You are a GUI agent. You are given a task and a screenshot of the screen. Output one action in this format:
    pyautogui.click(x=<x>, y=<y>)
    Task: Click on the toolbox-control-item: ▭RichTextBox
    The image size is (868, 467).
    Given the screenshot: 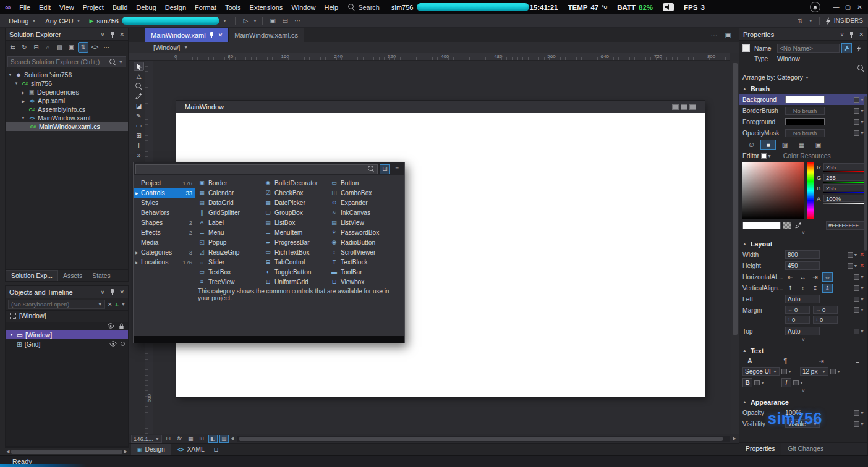 What is the action you would take?
    pyautogui.click(x=297, y=252)
    